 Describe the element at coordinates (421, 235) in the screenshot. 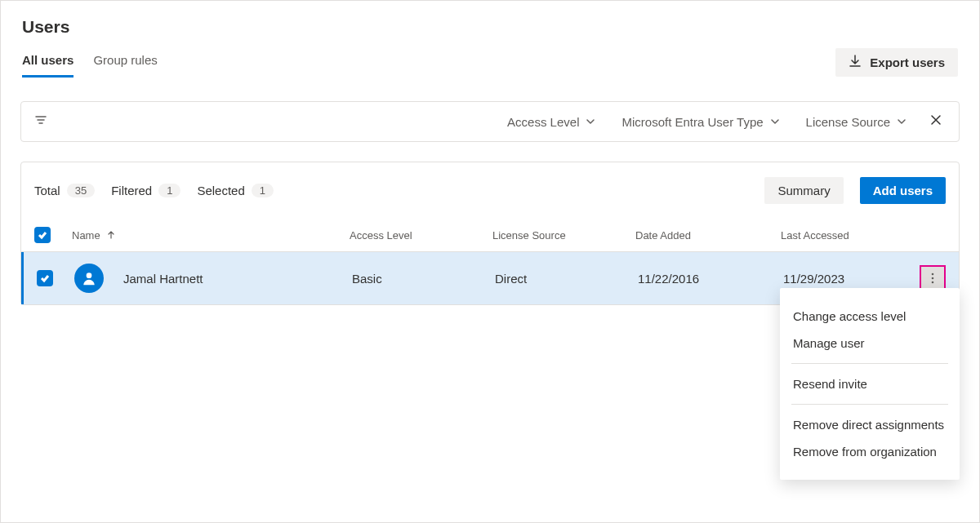

I see `column-access-level: Access Level` at that location.